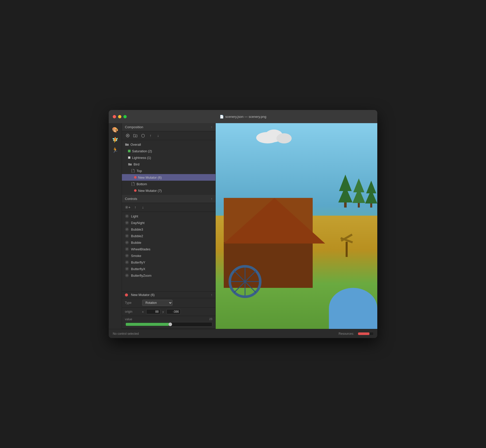 The image size is (486, 448). What do you see at coordinates (141, 276) in the screenshot?
I see `control-butterflyzoom-label: ButterflyZoom` at bounding box center [141, 276].